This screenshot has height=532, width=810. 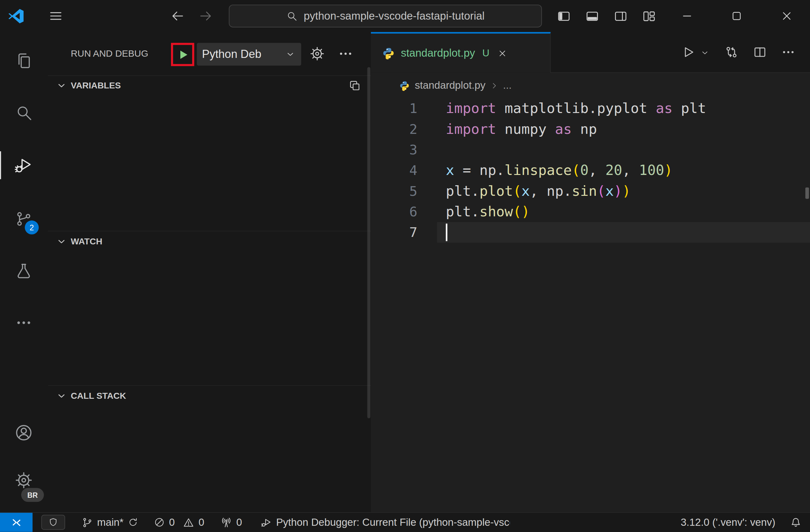 What do you see at coordinates (210, 54) in the screenshot?
I see `debug-toolbar: RUN AND DEBUG Python Deb` at bounding box center [210, 54].